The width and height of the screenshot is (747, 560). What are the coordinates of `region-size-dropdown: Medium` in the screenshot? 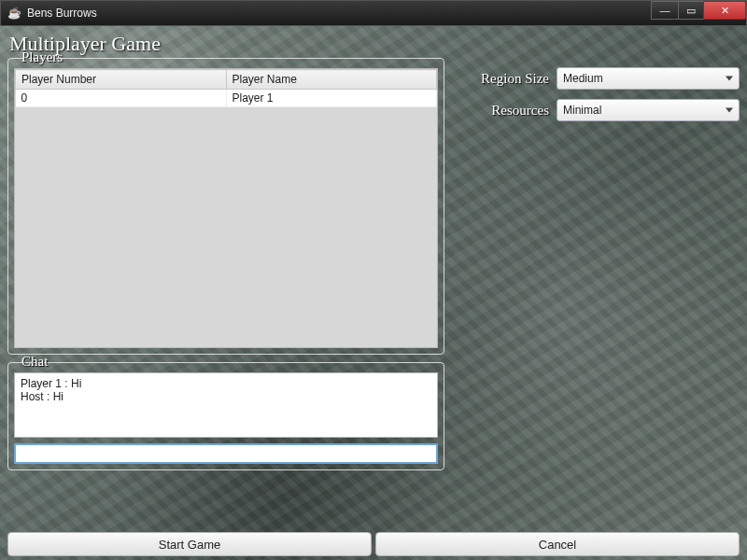 It's located at (648, 78).